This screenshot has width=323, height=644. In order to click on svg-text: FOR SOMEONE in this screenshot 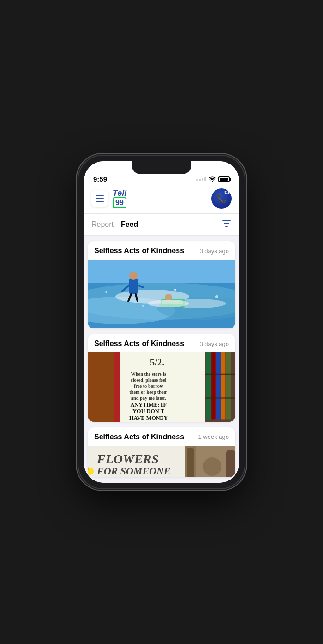, I will do `click(134, 471)`.